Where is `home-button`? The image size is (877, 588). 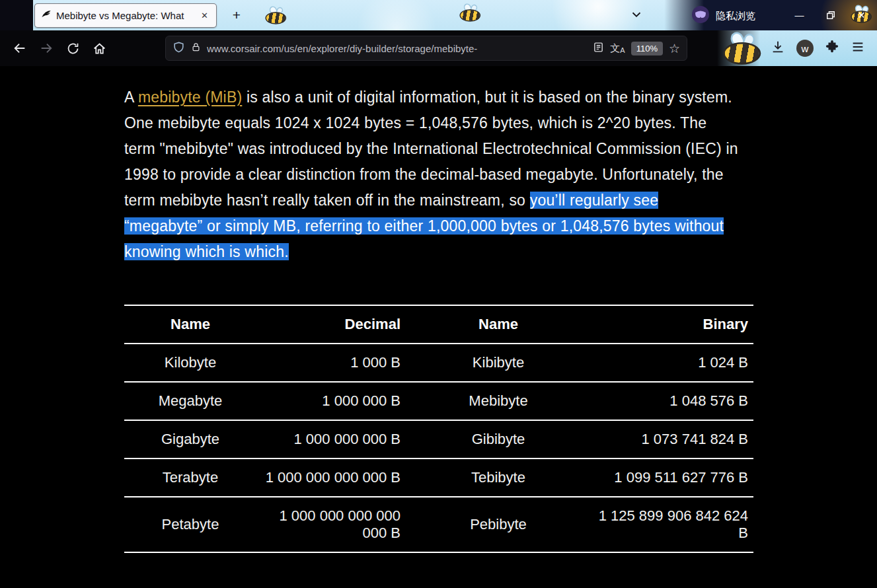 home-button is located at coordinates (99, 48).